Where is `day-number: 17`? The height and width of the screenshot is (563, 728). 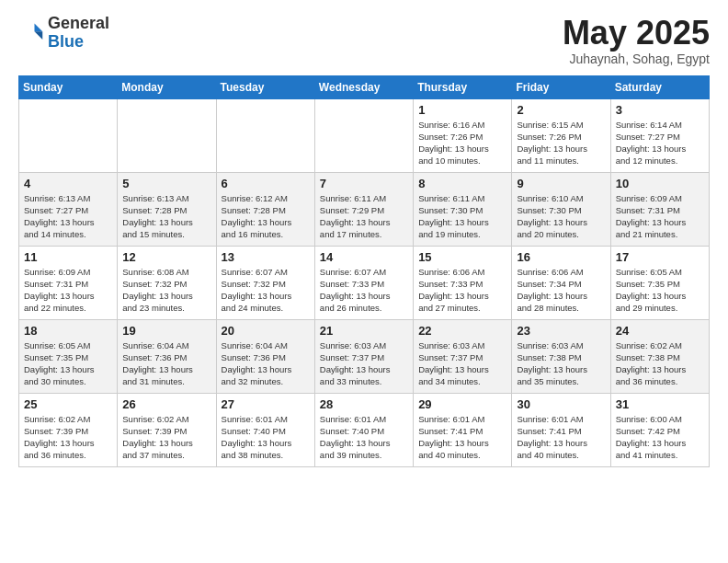
day-number: 17 is located at coordinates (660, 258).